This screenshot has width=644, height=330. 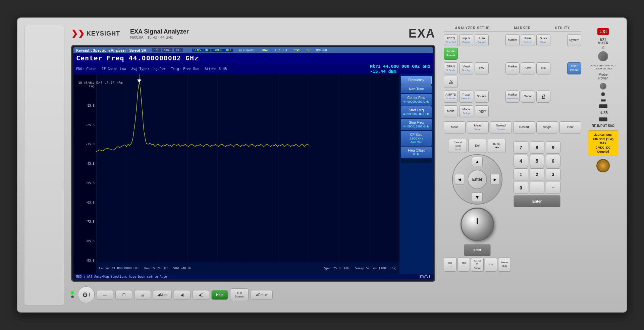 What do you see at coordinates (85, 125) in the screenshot?
I see `y-label-2: -25.8` at bounding box center [85, 125].